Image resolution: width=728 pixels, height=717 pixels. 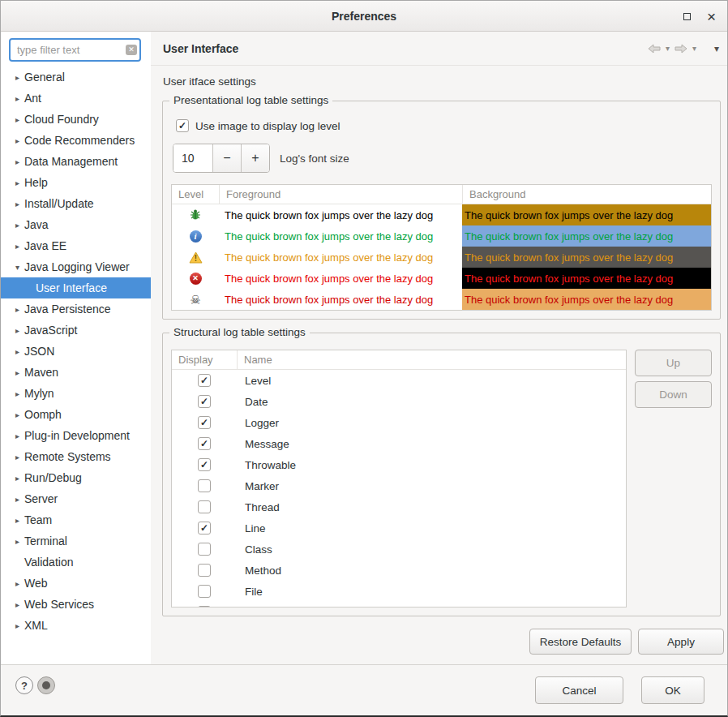 I want to click on sidebar-item-oomph: ▸Oomph, so click(x=76, y=414).